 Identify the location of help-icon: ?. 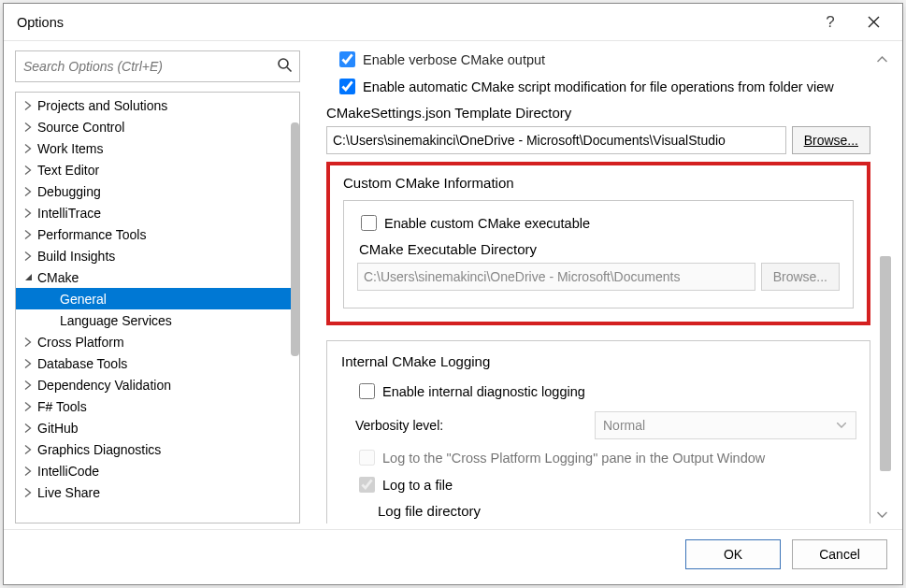
(830, 22).